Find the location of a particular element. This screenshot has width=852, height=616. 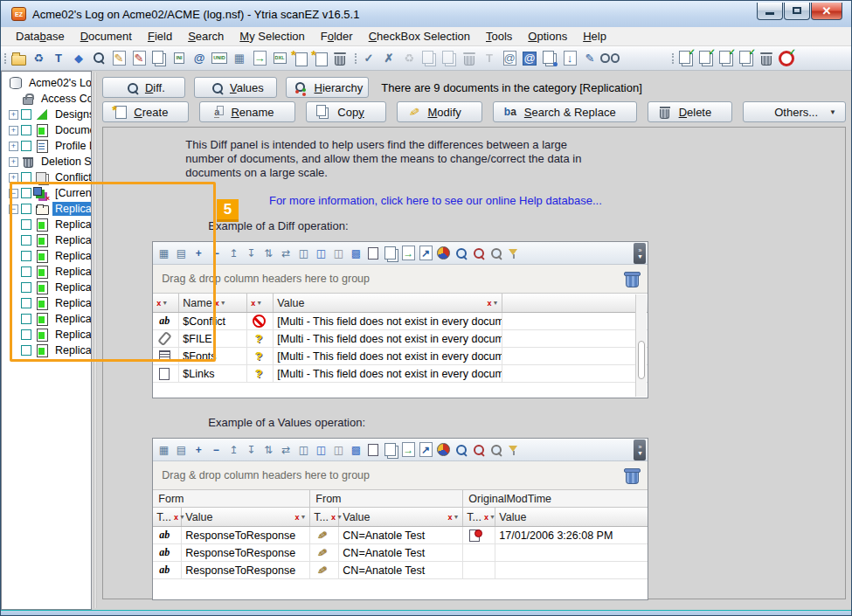

tree-item: Replication (0/9) is located at coordinates (50, 209).